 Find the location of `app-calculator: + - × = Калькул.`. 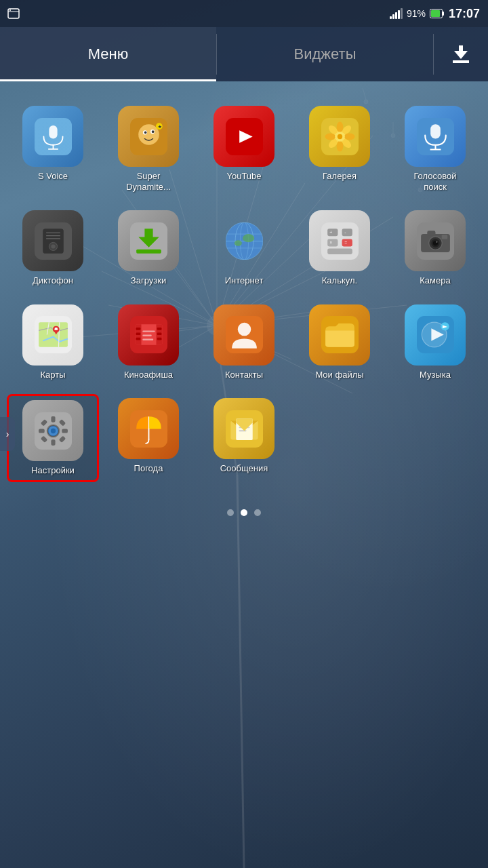

app-calculator: + - × = Калькул. is located at coordinates (340, 248).